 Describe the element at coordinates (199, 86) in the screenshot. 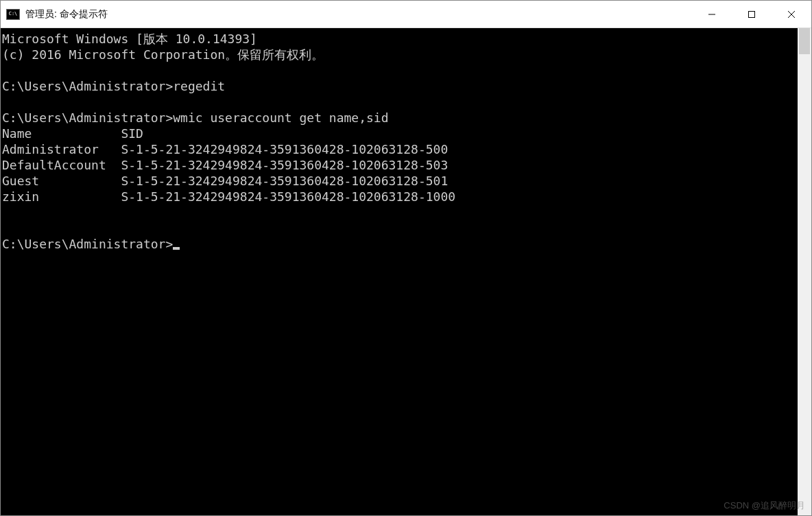

I see `command-input: regedit` at that location.